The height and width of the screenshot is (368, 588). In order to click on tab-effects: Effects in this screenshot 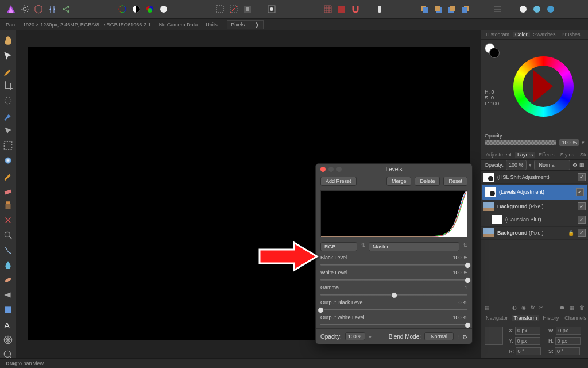, I will do `click(547, 155)`.